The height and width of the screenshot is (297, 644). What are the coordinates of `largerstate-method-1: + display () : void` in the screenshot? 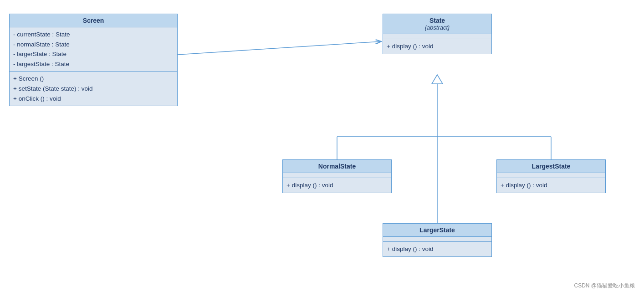 It's located at (437, 249).